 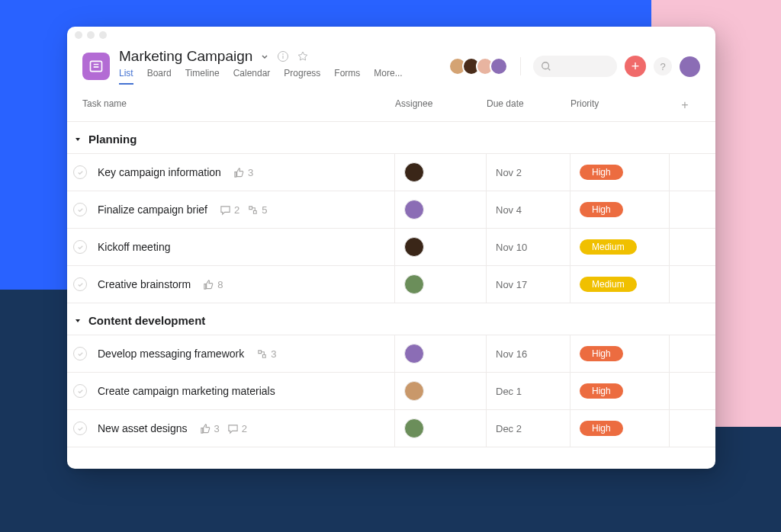 What do you see at coordinates (391, 354) in the screenshot?
I see `task-row: Develop messaging framework3Nov 16High` at bounding box center [391, 354].